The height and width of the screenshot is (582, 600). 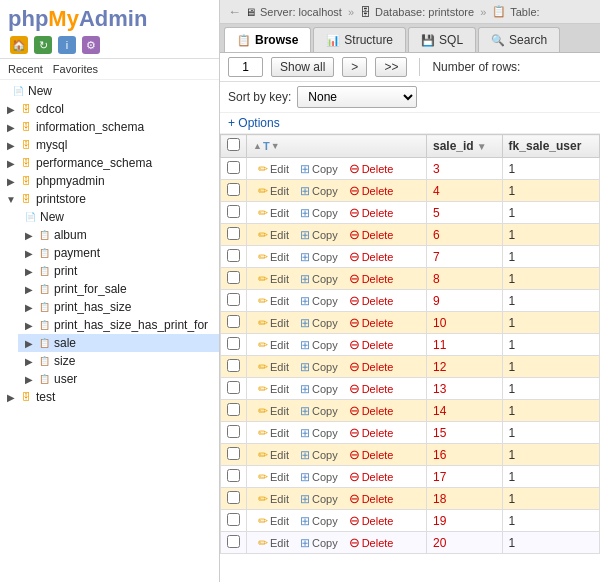 I want to click on tree-tbl-print: ▶ 📋 print, so click(x=118, y=271).